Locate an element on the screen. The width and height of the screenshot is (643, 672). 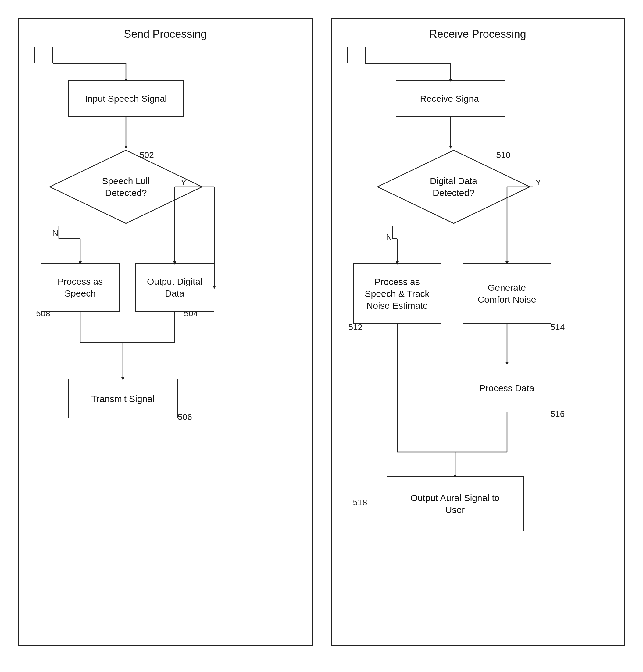
ref-518: 518 is located at coordinates (360, 502).